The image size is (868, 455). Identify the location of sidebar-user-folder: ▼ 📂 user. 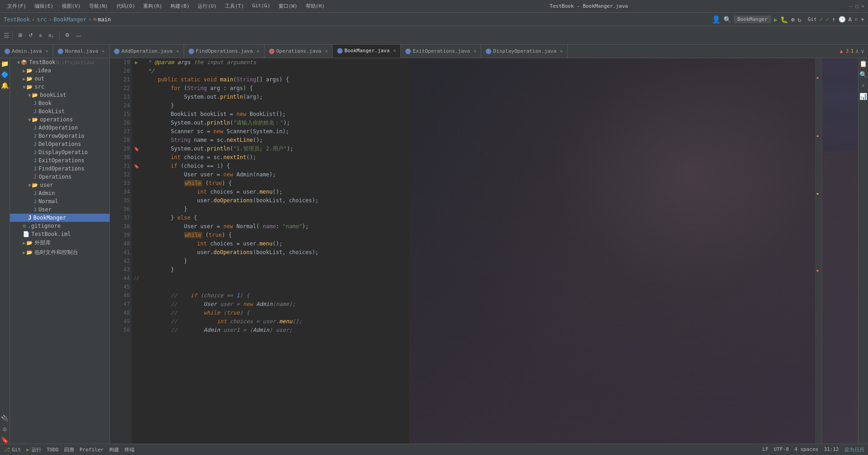
(60, 185).